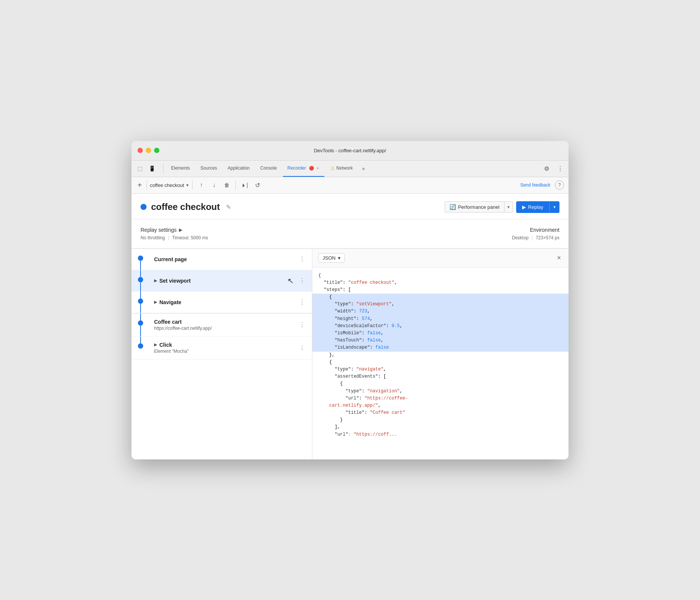 The width and height of the screenshot is (700, 600). I want to click on tab-network: ⚠ Network, so click(342, 168).